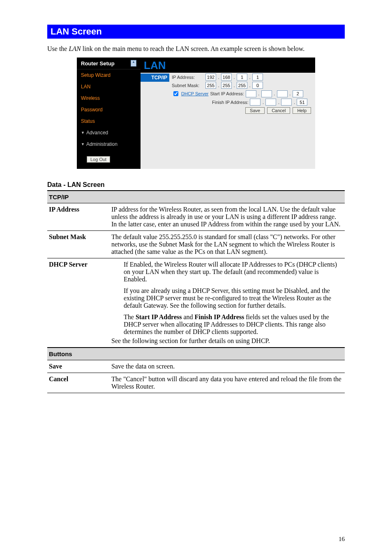  Describe the element at coordinates (196, 197) in the screenshot. I see `section-tcpip: TCP/IP` at that location.